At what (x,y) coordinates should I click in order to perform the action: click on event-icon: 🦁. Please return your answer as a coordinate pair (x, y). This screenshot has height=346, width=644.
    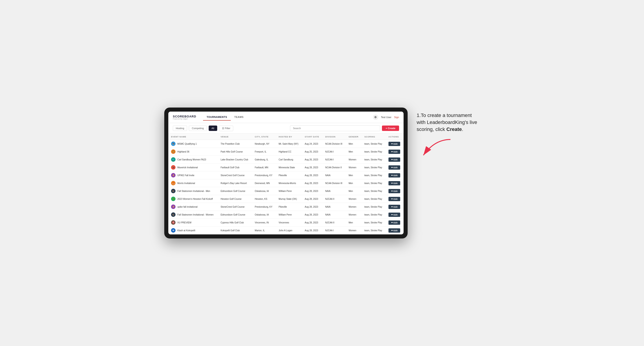
    Looking at the image, I should click on (173, 152).